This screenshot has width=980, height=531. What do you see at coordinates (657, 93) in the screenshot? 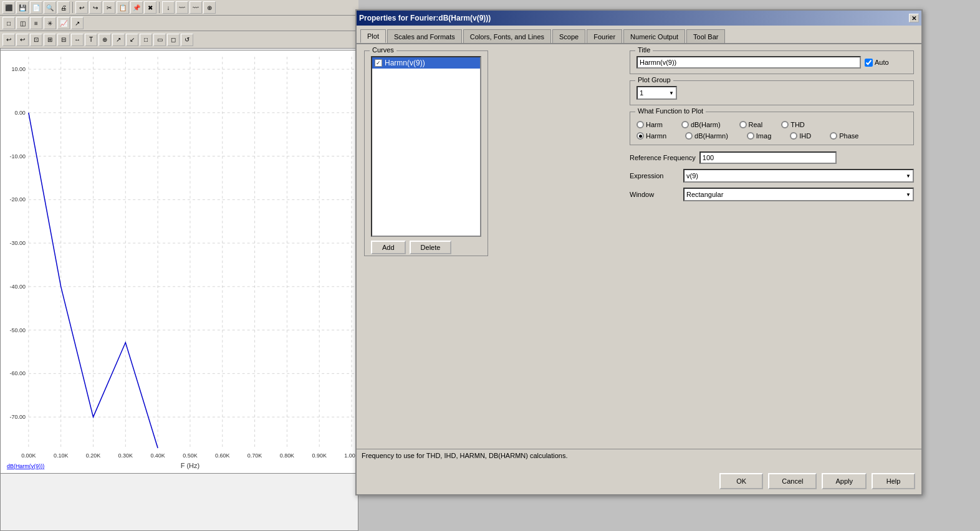
I see `plot-group-dropdown: 1 ▼` at bounding box center [657, 93].